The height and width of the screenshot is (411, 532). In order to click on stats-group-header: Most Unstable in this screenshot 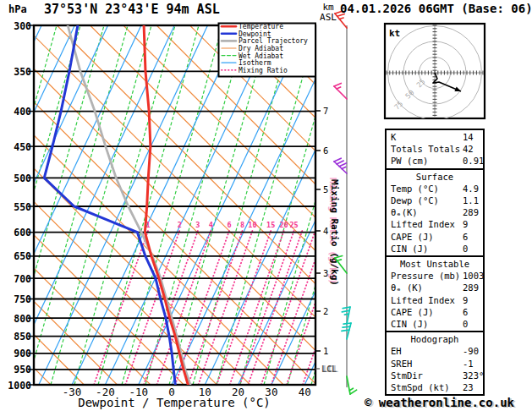, I will do `click(435, 264)`.